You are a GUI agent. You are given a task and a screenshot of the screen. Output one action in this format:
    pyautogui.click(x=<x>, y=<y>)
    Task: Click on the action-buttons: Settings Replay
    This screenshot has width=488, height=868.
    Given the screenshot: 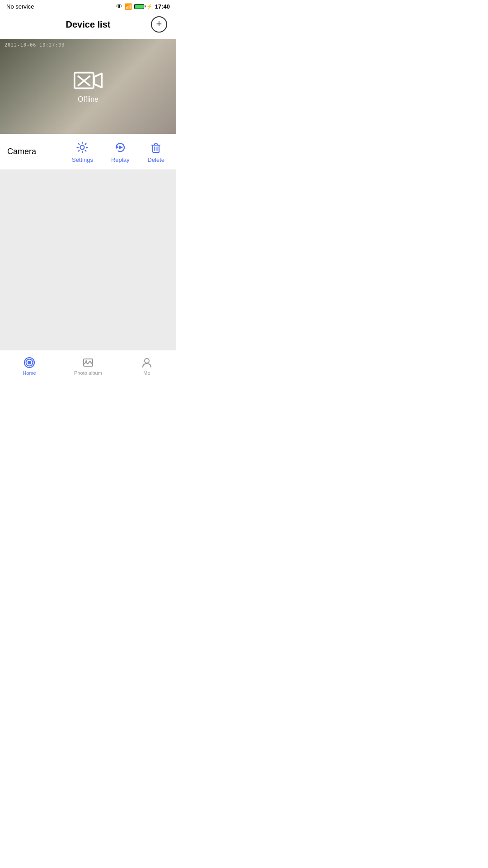 What is the action you would take?
    pyautogui.click(x=118, y=152)
    